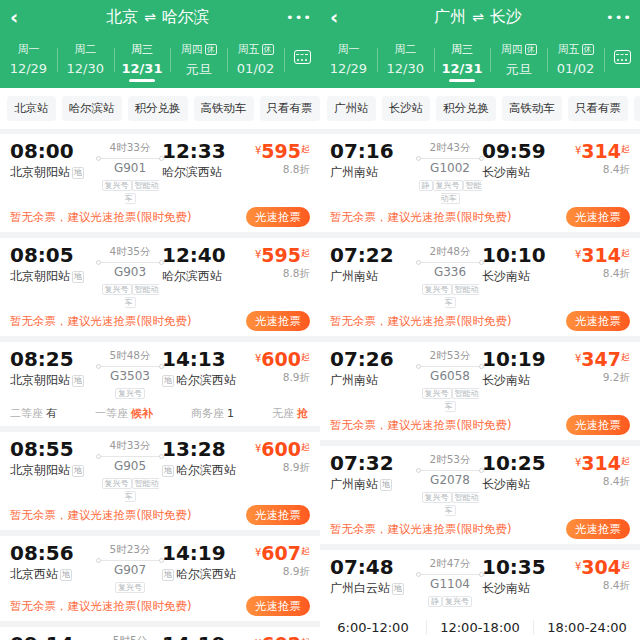  I want to click on seat-class-label: 一等座, so click(112, 414).